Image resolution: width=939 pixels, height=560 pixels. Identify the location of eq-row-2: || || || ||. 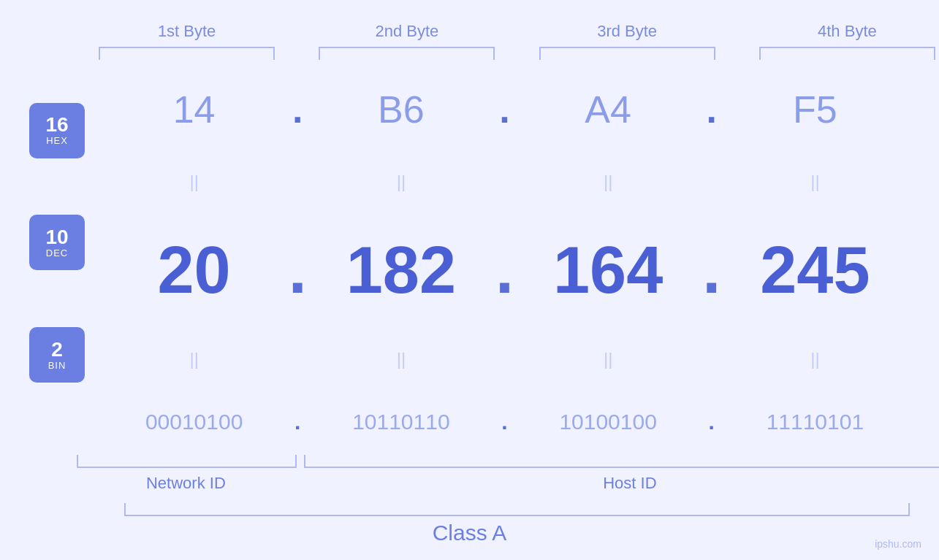
(504, 359).